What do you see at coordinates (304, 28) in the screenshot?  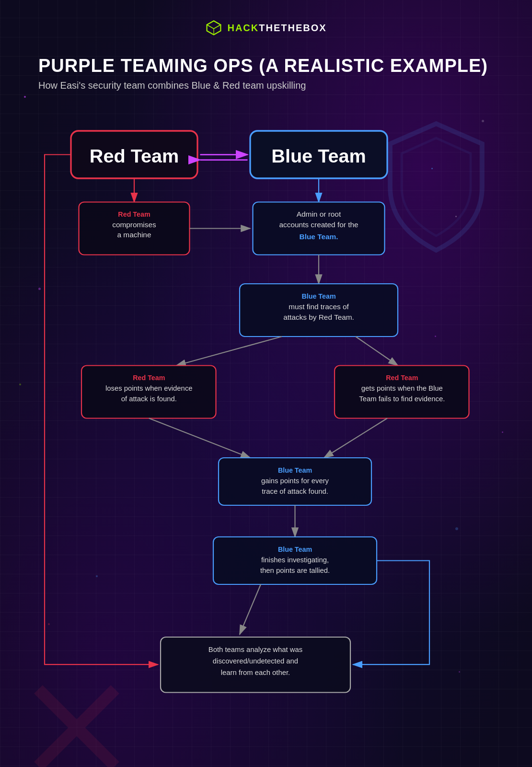 I see `logo-box: THEBOX` at bounding box center [304, 28].